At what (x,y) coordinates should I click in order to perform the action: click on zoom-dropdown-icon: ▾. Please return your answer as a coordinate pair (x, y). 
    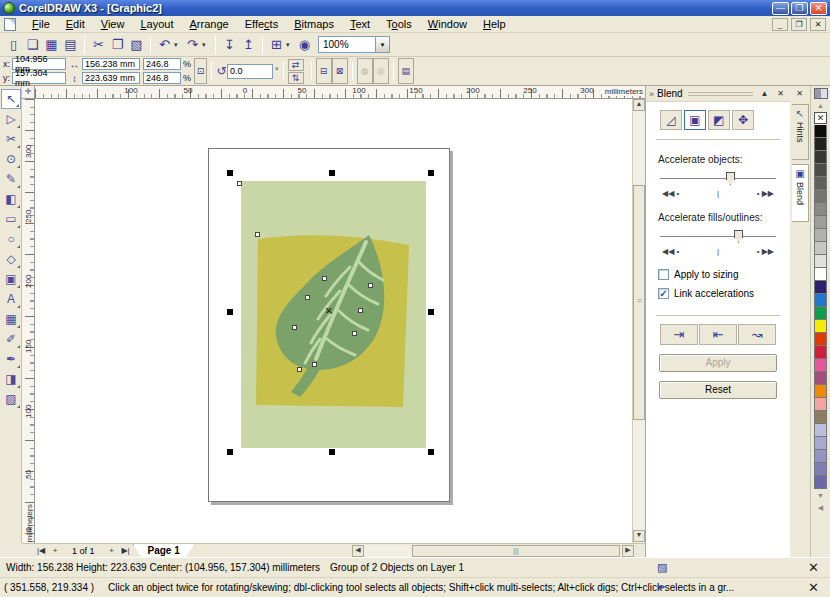
    Looking at the image, I should click on (382, 44).